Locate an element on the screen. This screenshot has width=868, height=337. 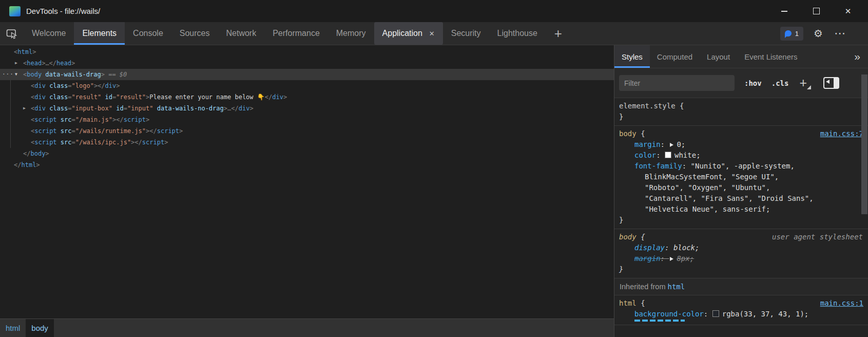
element-classes-button: .cls is located at coordinates (780, 83).